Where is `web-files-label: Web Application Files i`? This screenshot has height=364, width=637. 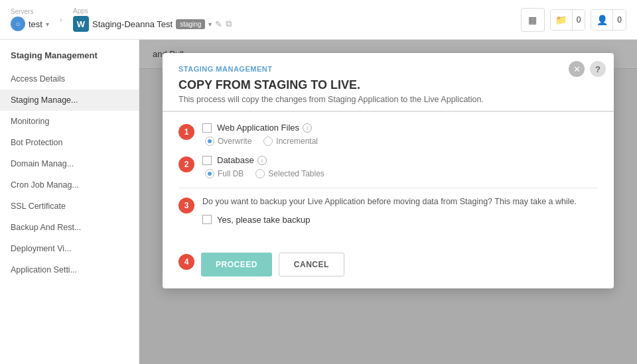 web-files-label: Web Application Files i is located at coordinates (264, 127).